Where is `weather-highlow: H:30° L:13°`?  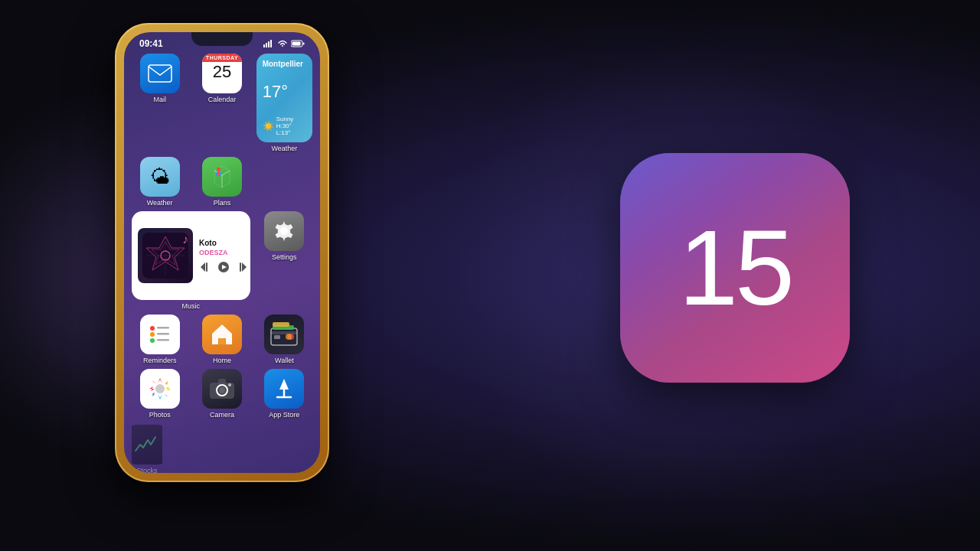
weather-highlow: H:30° L:13° is located at coordinates (291, 129).